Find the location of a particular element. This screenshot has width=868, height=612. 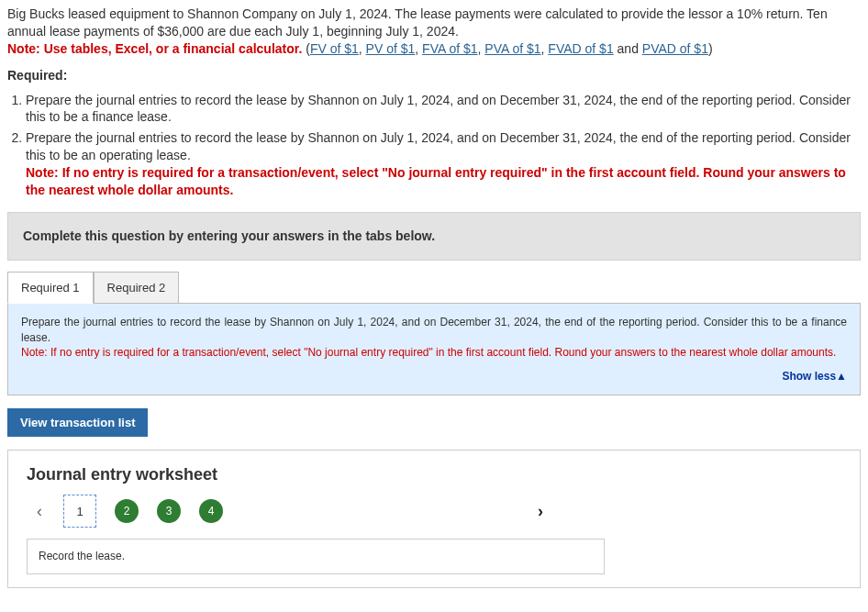

link-fv: FV of $1 is located at coordinates (334, 49).